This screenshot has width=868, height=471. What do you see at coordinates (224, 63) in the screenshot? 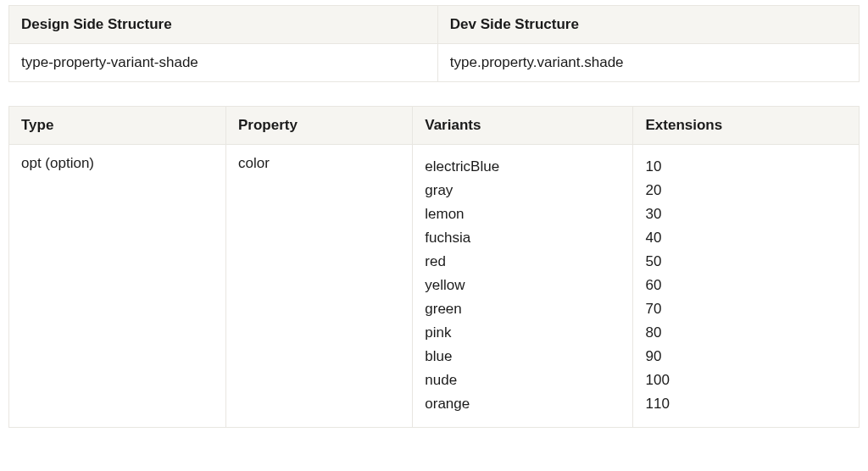
I see `cell-design-structure: type-property-variant-shade` at bounding box center [224, 63].